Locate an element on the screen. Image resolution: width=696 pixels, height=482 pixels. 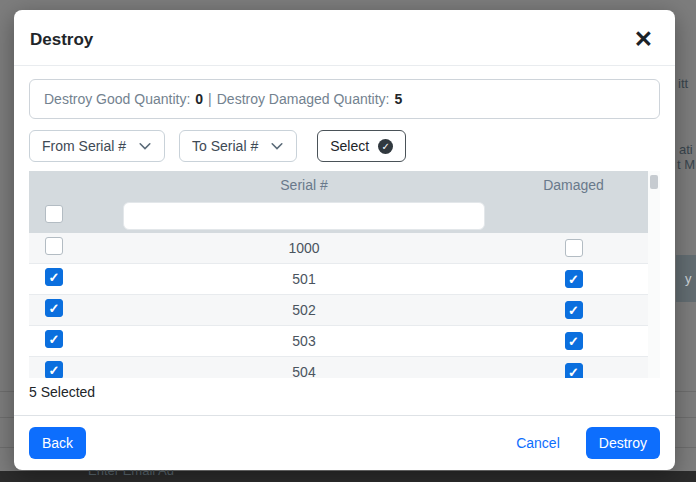
back-button: Back is located at coordinates (58, 443).